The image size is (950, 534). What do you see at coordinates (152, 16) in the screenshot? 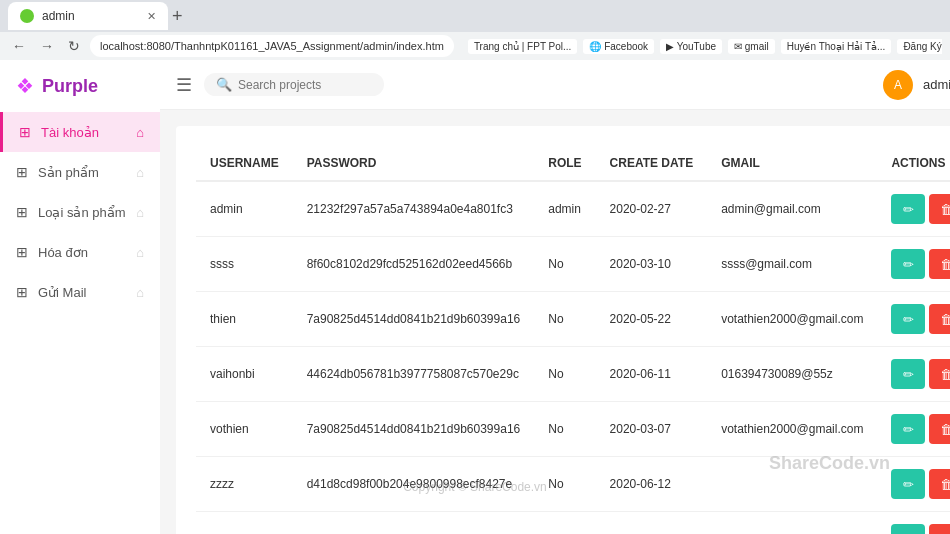
I see `tab-close-button: ✕` at bounding box center [152, 16].